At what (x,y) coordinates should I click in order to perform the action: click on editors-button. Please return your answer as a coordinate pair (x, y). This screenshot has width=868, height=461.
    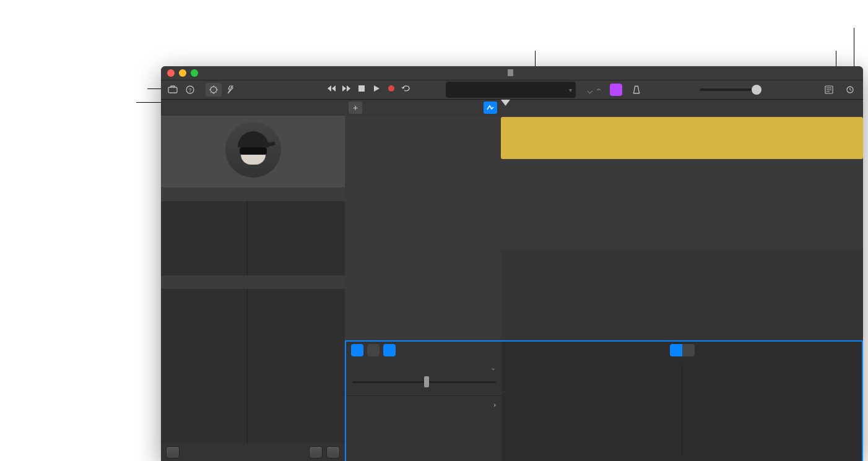
    Looking at the image, I should click on (231, 90).